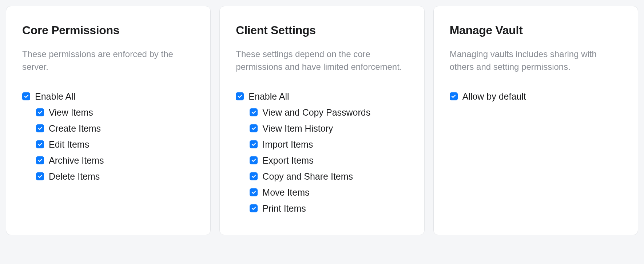 The width and height of the screenshot is (644, 264). Describe the element at coordinates (536, 61) in the screenshot. I see `manage-vault-description: Managing vaults includes sharing with ot…` at that location.